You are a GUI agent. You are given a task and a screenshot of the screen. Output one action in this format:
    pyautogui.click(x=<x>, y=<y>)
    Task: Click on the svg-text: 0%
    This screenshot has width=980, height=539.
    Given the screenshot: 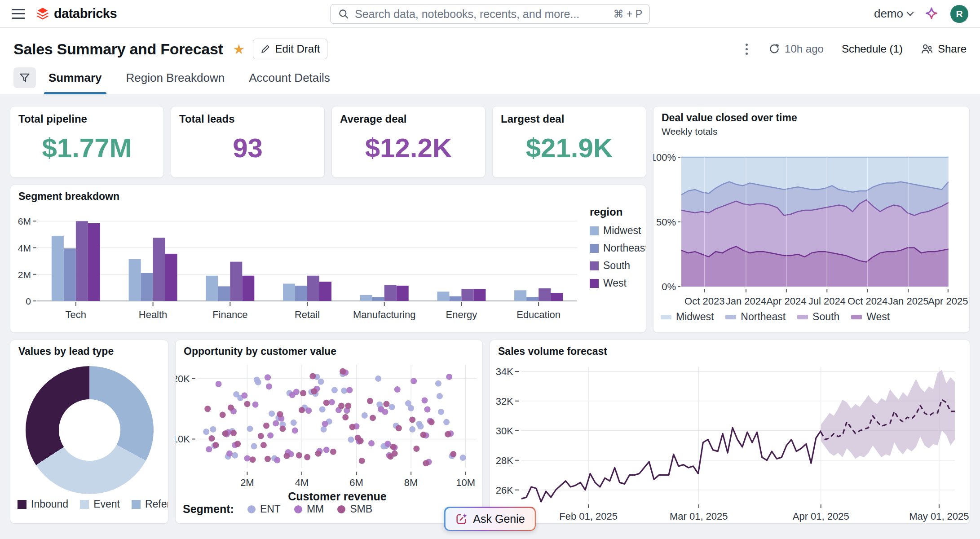 What is the action you would take?
    pyautogui.click(x=669, y=287)
    